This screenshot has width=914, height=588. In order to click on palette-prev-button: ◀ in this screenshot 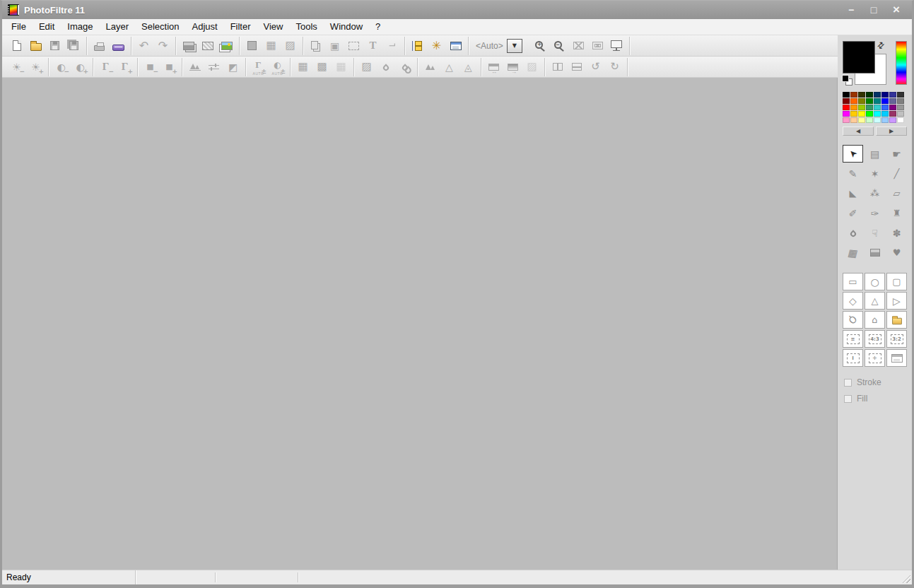, I will do `click(858, 131)`.